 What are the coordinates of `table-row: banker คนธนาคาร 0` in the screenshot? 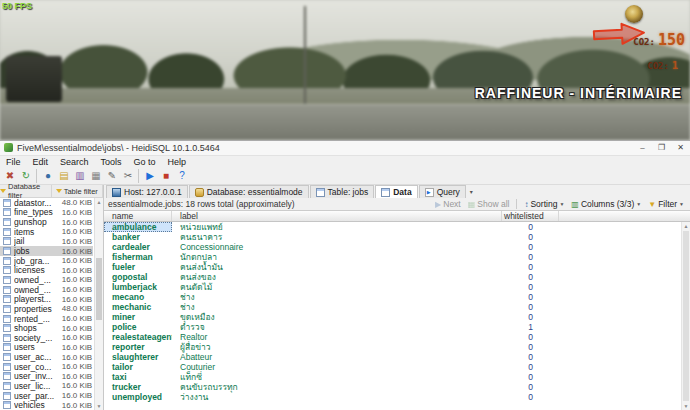 It's located at (397, 237).